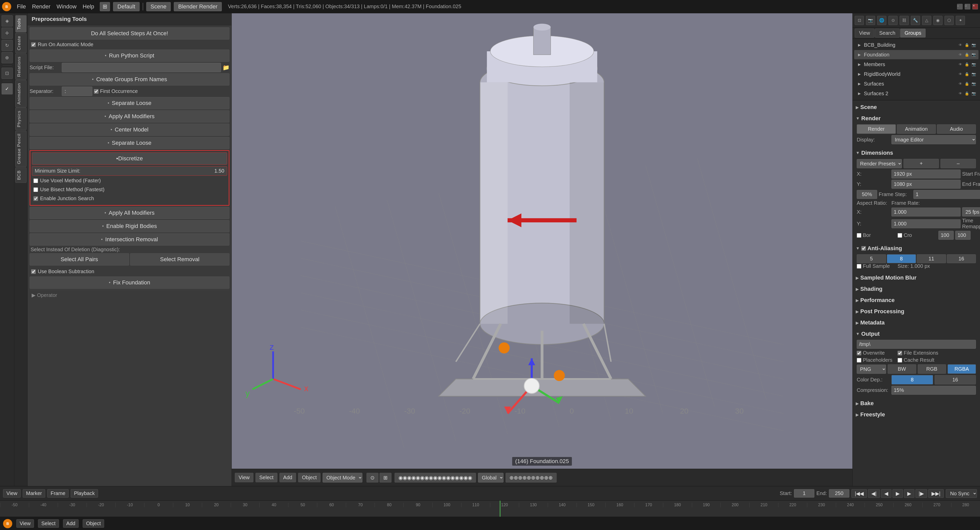 This screenshot has width=980, height=530. I want to click on vp-render-icons: ◉◉◉◉◉◉◉◉◉◉◉◉◉◉◉◉◉, so click(435, 478).